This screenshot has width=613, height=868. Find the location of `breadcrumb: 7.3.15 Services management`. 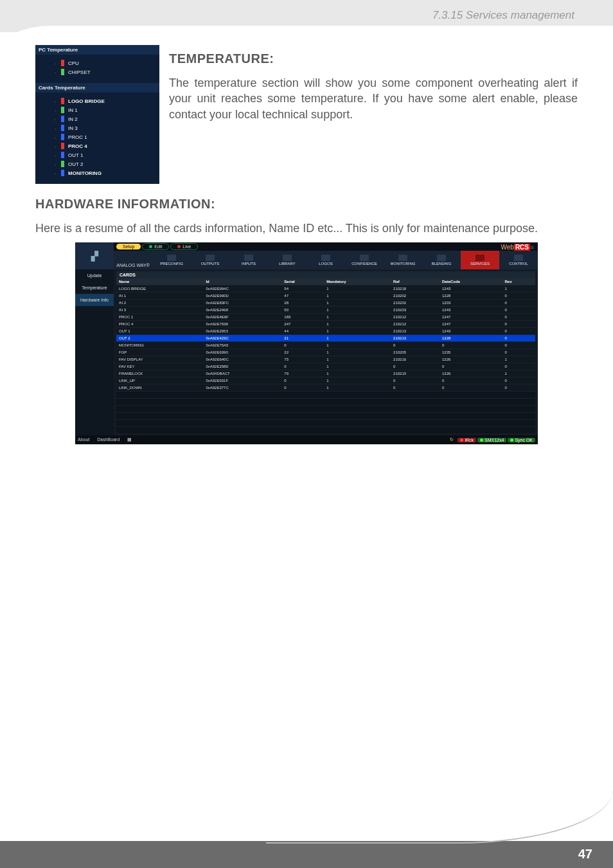

breadcrumb: 7.3.15 Services management is located at coordinates (504, 15).